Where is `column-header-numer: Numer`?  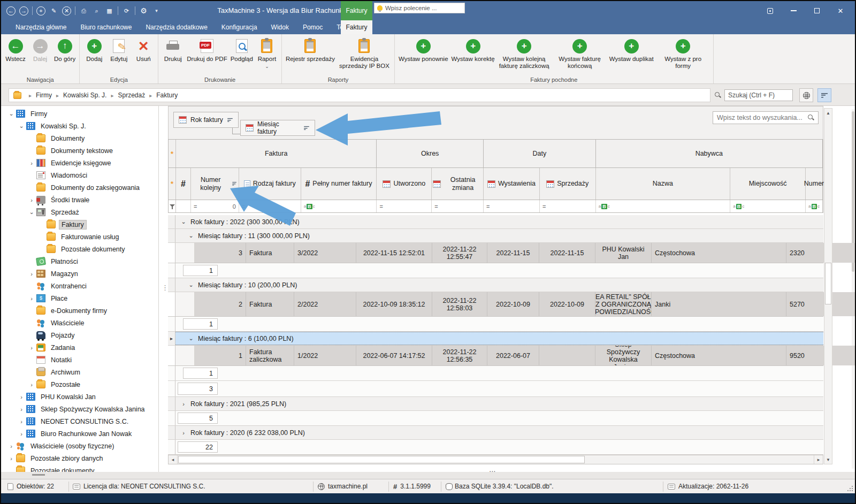
column-header-numer: Numer is located at coordinates (814, 184).